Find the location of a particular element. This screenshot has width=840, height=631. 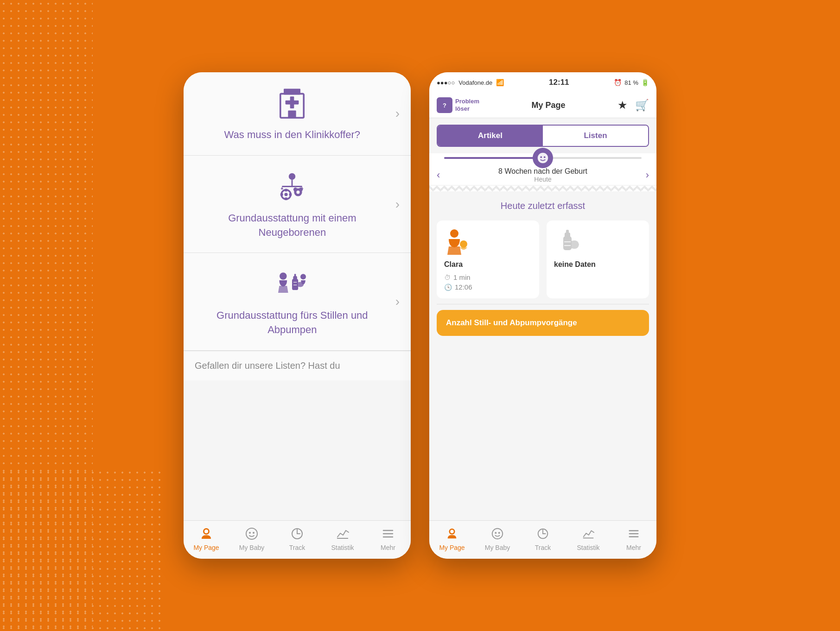

logo-line1: Problem is located at coordinates (467, 101).